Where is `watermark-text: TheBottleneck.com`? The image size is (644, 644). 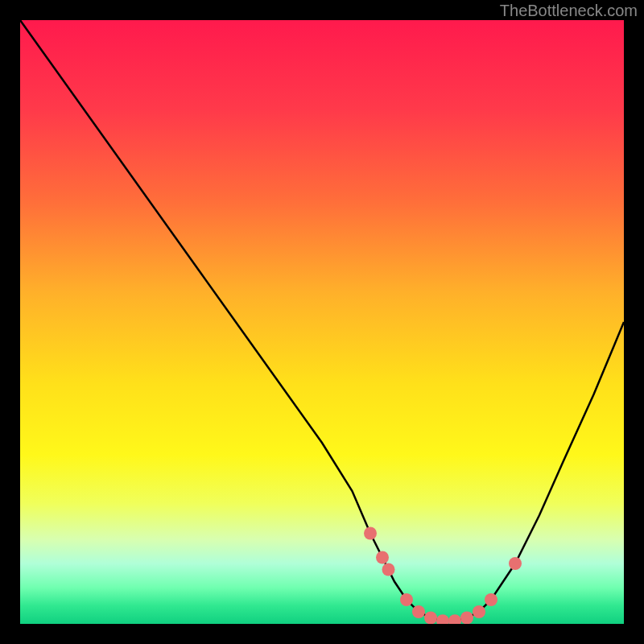
watermark-text: TheBottleneck.com is located at coordinates (568, 11).